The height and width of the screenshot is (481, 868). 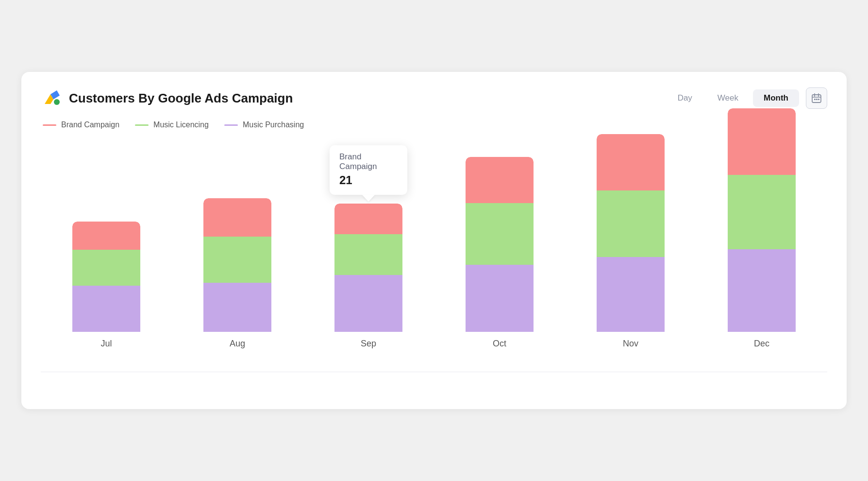 What do you see at coordinates (368, 162) in the screenshot?
I see `tooltip-label: Brand Campaign` at bounding box center [368, 162].